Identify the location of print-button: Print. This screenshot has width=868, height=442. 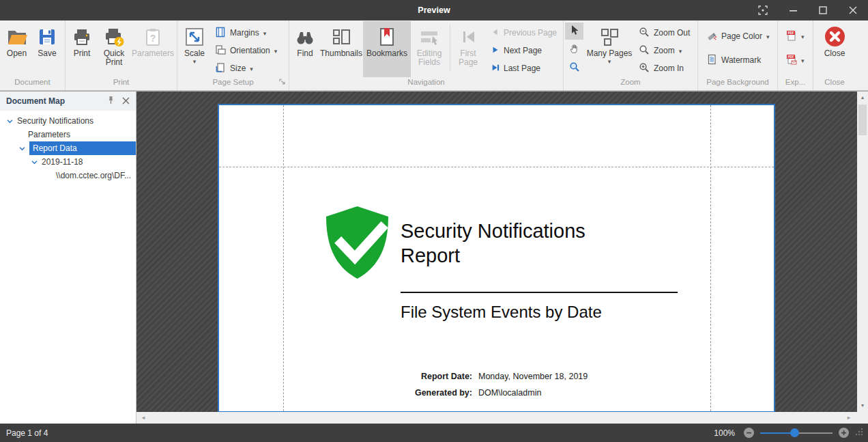
(82, 49).